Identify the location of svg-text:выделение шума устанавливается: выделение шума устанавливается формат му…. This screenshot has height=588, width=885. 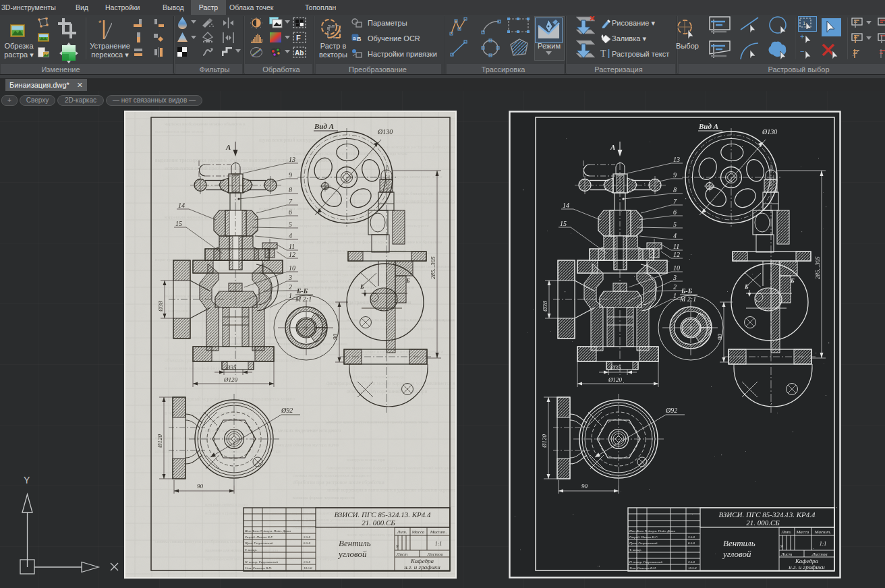
(367, 242).